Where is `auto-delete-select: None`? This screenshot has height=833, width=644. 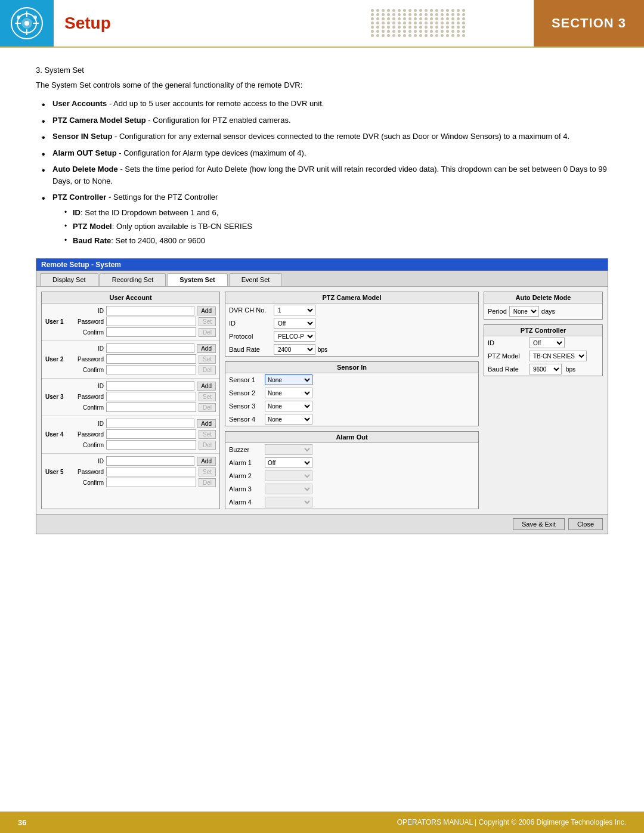 auto-delete-select: None is located at coordinates (524, 311).